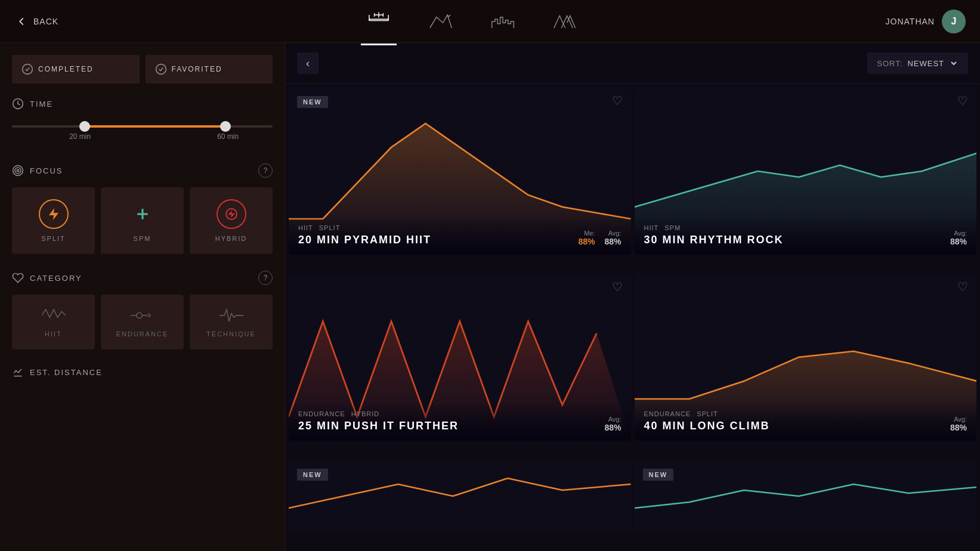 The height and width of the screenshot is (551, 980). What do you see at coordinates (36, 21) in the screenshot?
I see `back-button: BACK` at bounding box center [36, 21].